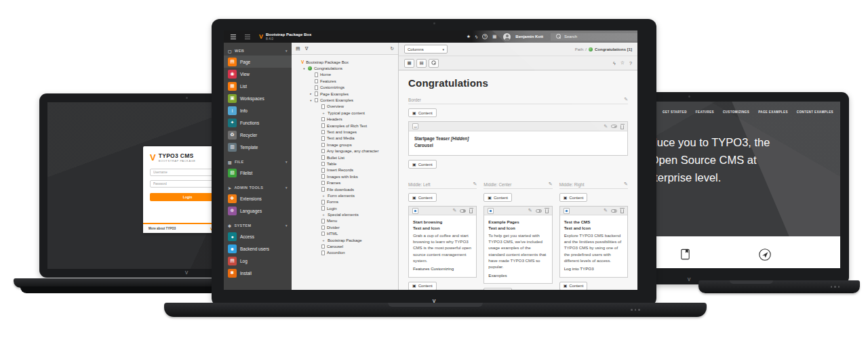 The image size is (868, 342). Describe the element at coordinates (344, 112) in the screenshot. I see `tree-node-typical-page-content: +Typical page content` at that location.